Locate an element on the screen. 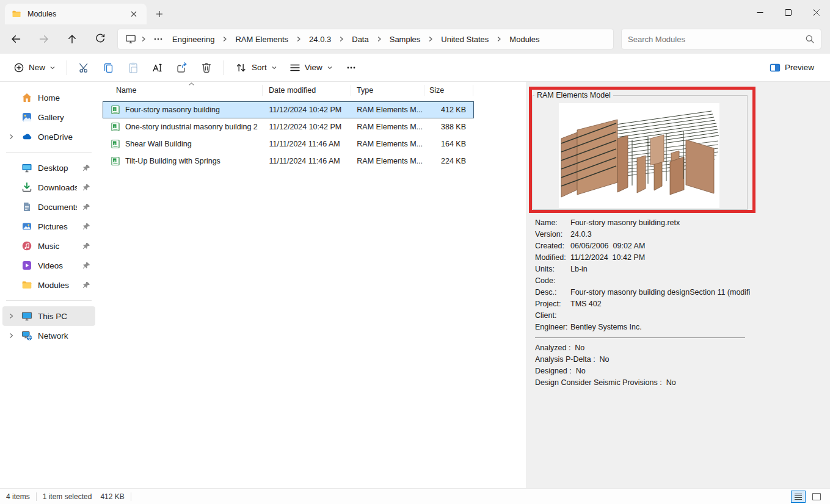 The width and height of the screenshot is (830, 504). file-row: Tilt-Up Building with Springs 11/11/2024… is located at coordinates (288, 161).